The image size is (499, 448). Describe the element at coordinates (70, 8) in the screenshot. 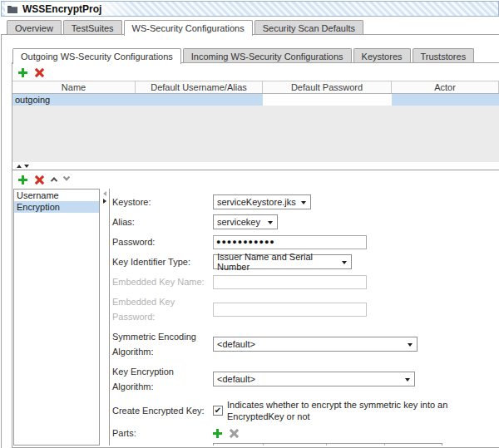

I see `titlebar-plate: WSSEncryptProj` at that location.